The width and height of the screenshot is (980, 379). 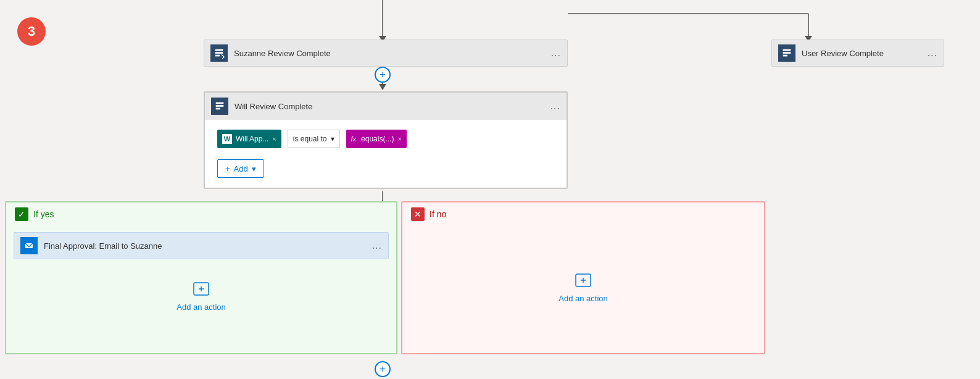 I want to click on add-condition-button: + Add ▾, so click(x=241, y=169).